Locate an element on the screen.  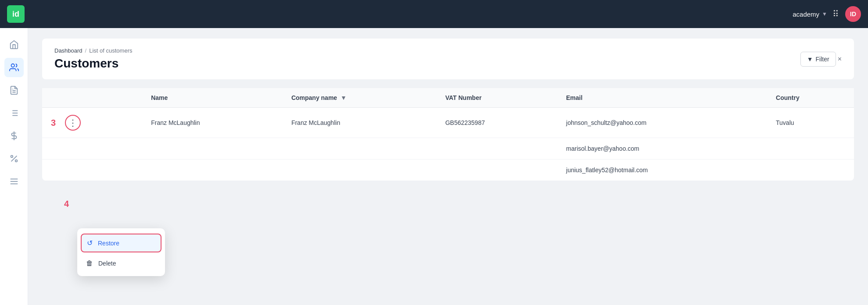
sidebar-item-settings is located at coordinates (14, 181).